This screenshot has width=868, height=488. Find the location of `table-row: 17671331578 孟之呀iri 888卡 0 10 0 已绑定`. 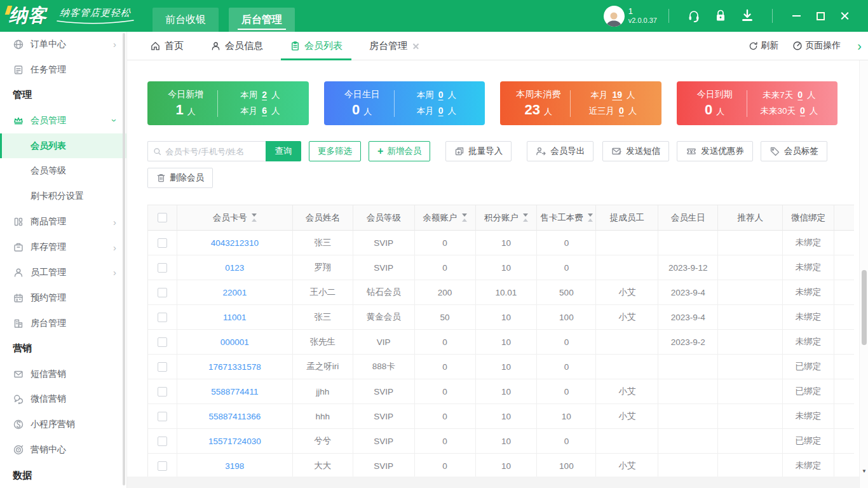

table-row: 17671331578 孟之呀iri 888卡 0 10 0 已绑定 is located at coordinates (501, 367).